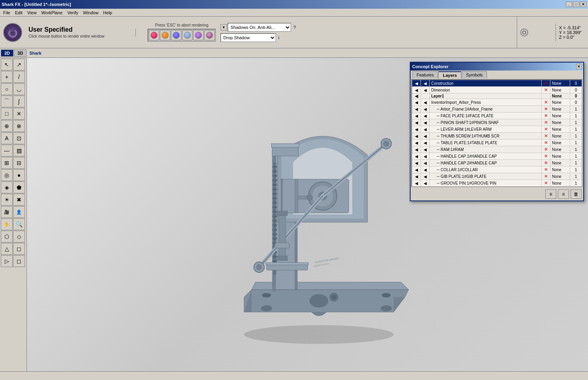 The image size is (588, 380). Describe the element at coordinates (19, 175) in the screenshot. I see `tool-ball: ●` at that location.